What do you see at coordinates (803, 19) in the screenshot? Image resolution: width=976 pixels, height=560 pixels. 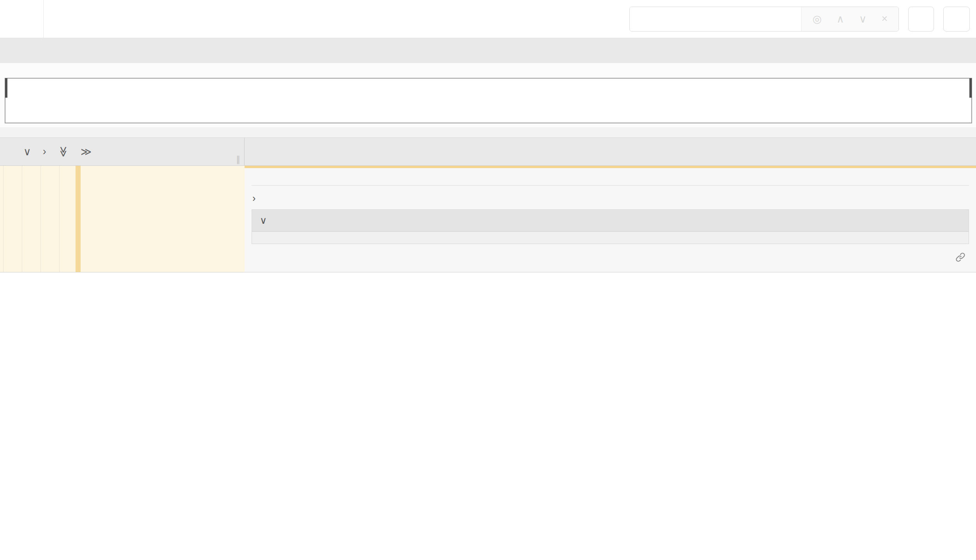 I see `header-controls: ◎ ∧ ∨ ×` at bounding box center [803, 19].